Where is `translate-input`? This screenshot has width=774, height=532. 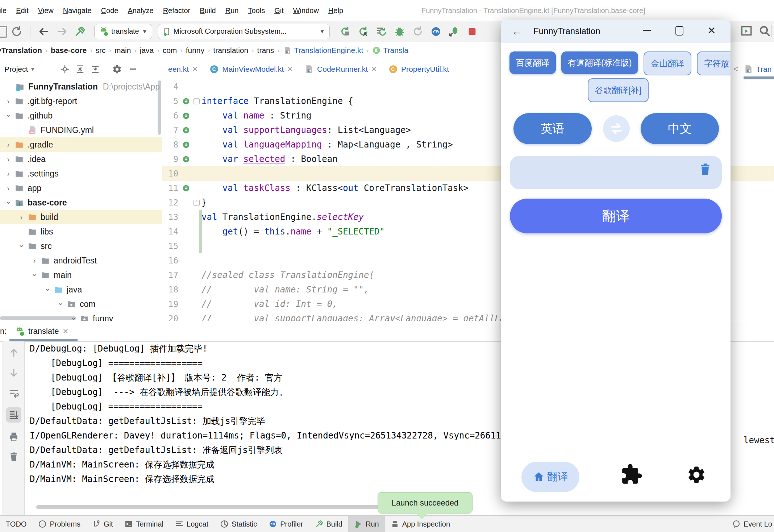
translate-input is located at coordinates (616, 173).